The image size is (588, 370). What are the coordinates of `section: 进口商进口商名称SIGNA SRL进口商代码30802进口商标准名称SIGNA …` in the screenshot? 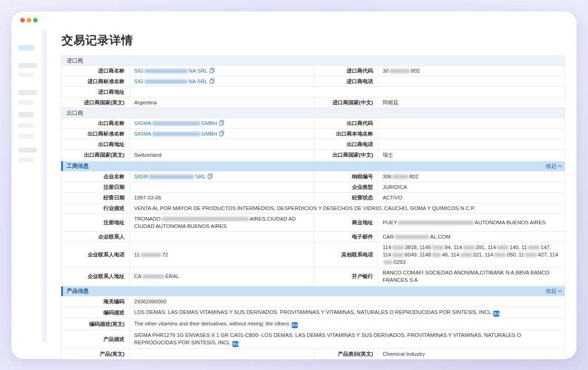 It's located at (313, 82).